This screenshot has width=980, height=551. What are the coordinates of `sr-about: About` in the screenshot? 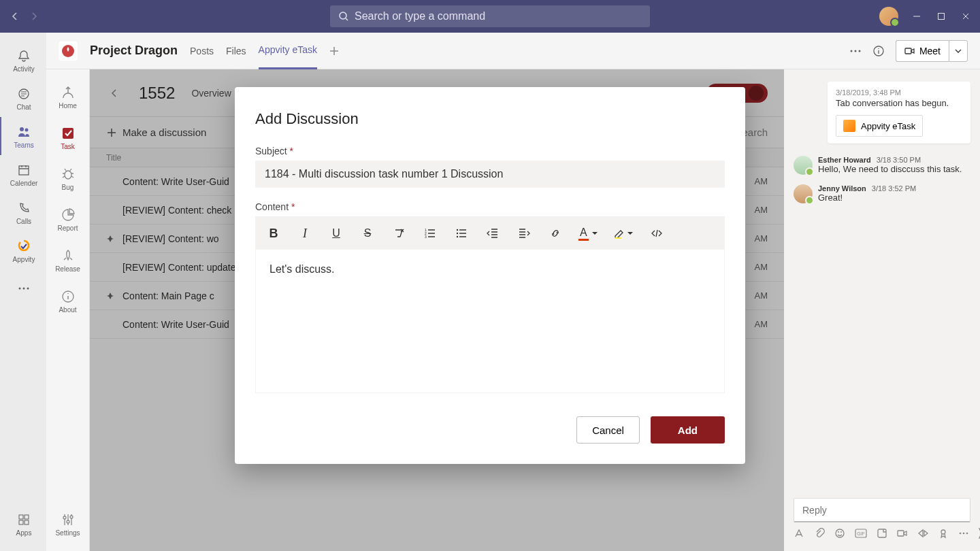 It's located at (68, 301).